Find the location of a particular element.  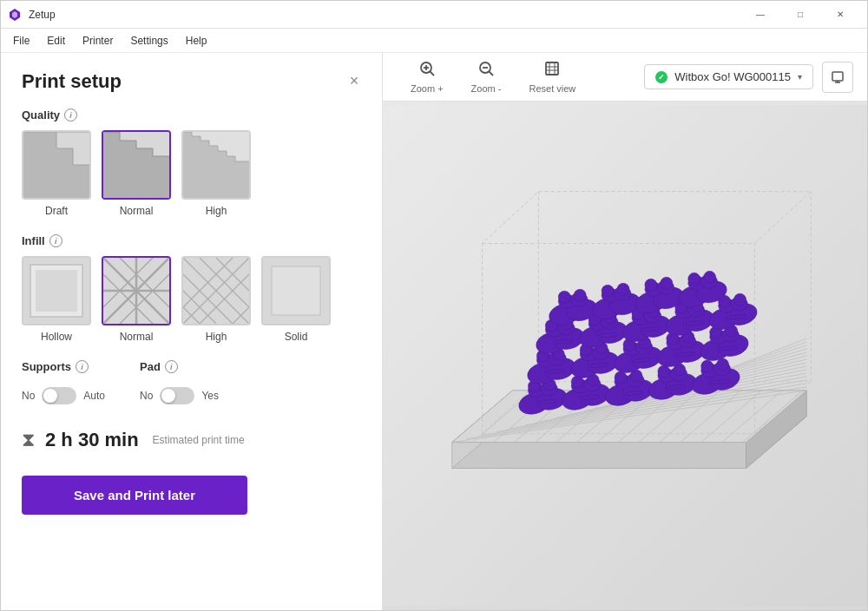

supports-toggle-knob is located at coordinates (50, 396).